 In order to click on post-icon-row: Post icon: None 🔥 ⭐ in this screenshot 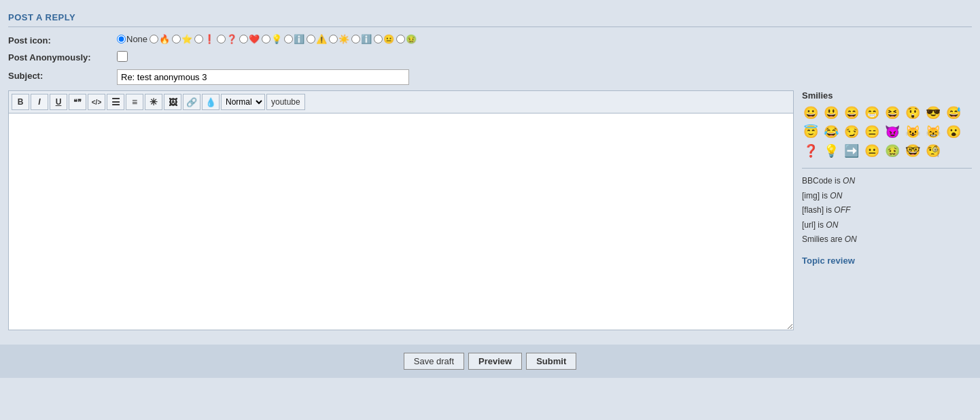, I will do `click(490, 39)`.